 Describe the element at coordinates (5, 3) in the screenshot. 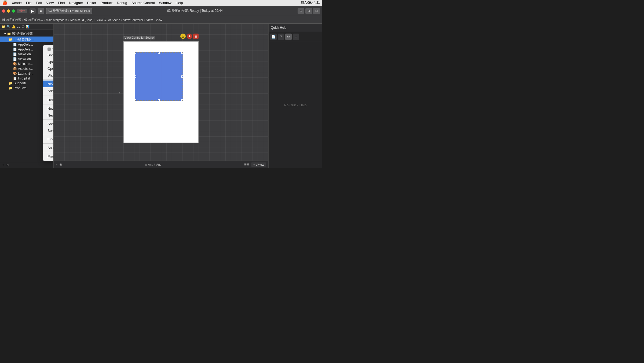

I see `apple-menu: 🍎` at that location.